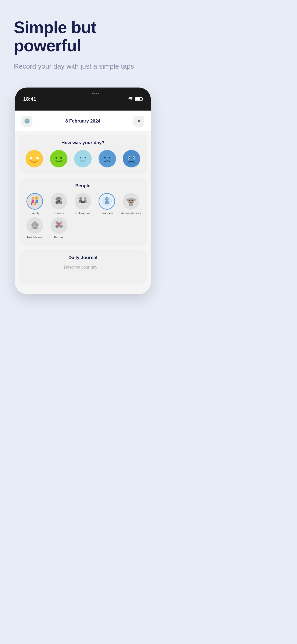  Describe the element at coordinates (132, 158) in the screenshot. I see `very-sad-icon` at that location.